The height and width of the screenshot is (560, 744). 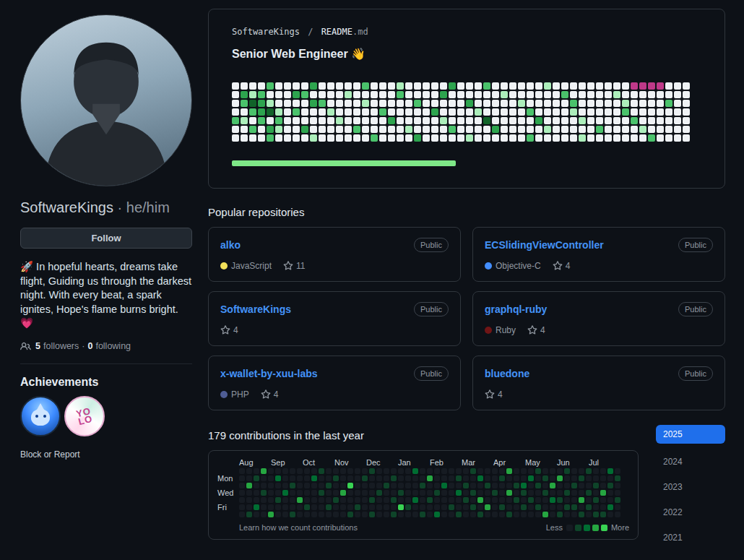 I want to click on block-or-report-link: Block or Report, so click(x=51, y=455).